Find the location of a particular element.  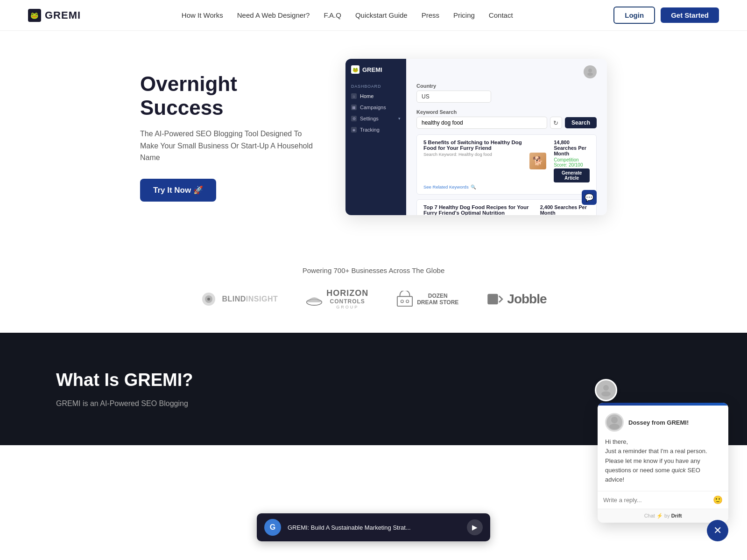

sidebar-logo-icon: 🐸 is located at coordinates (355, 70).